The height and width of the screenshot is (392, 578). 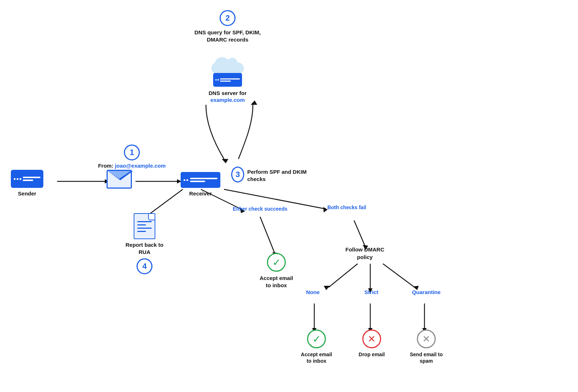 What do you see at coordinates (279, 176) in the screenshot?
I see `step3-check-label: Perform SPF and DKIM checks` at bounding box center [279, 176].